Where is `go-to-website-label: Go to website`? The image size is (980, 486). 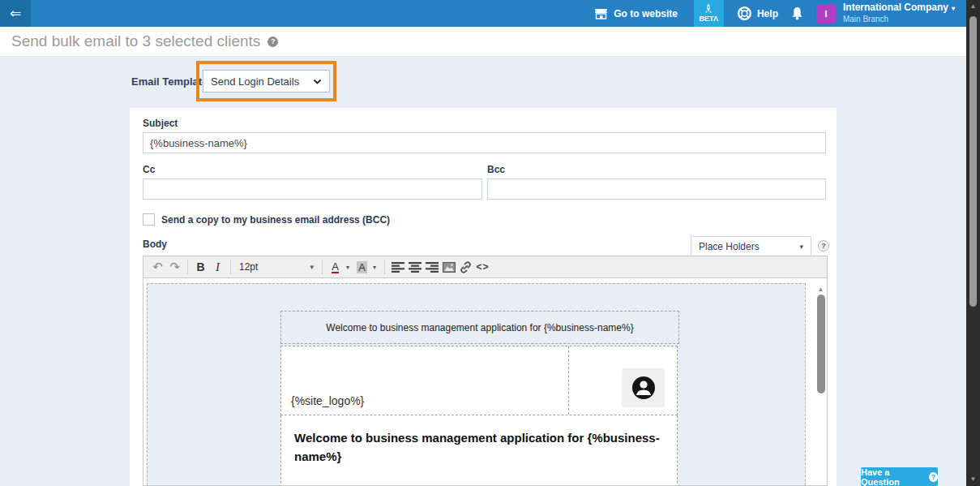 go-to-website-label: Go to website is located at coordinates (645, 14).